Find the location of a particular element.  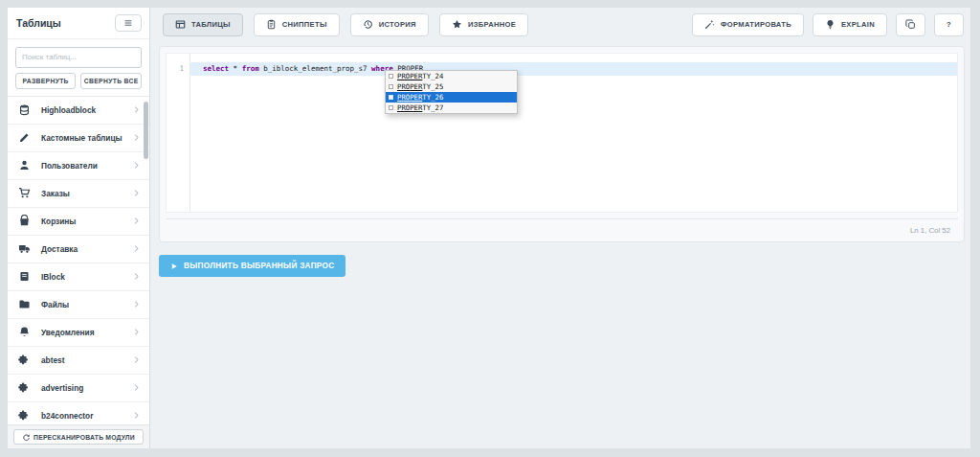

hint-rest: TY_24 is located at coordinates (433, 77).